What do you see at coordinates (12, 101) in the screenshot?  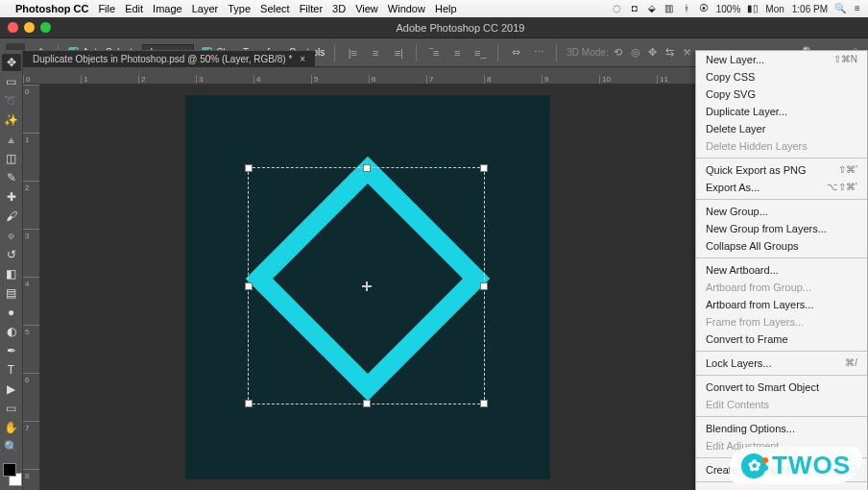 I see `lasso-tool: ➰` at bounding box center [12, 101].